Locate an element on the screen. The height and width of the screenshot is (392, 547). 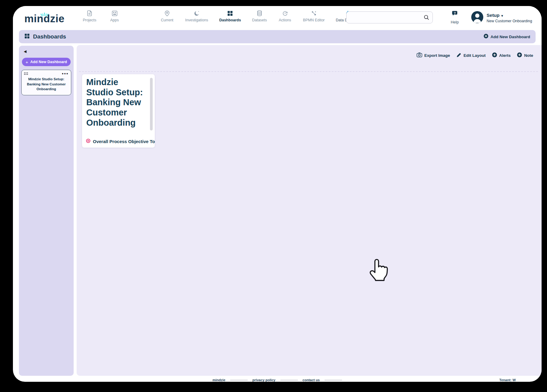
nav-label: Current is located at coordinates (167, 20).